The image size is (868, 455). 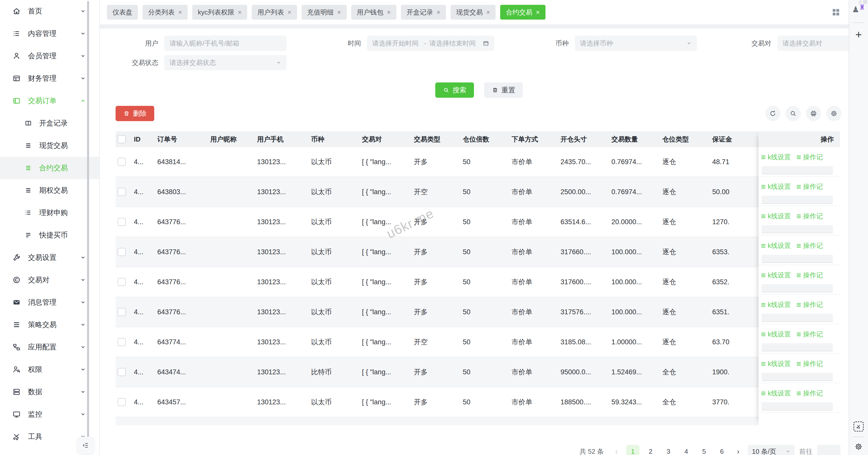 What do you see at coordinates (50, 302) in the screenshot?
I see `sidebar-item-messages: 消息管理` at bounding box center [50, 302].